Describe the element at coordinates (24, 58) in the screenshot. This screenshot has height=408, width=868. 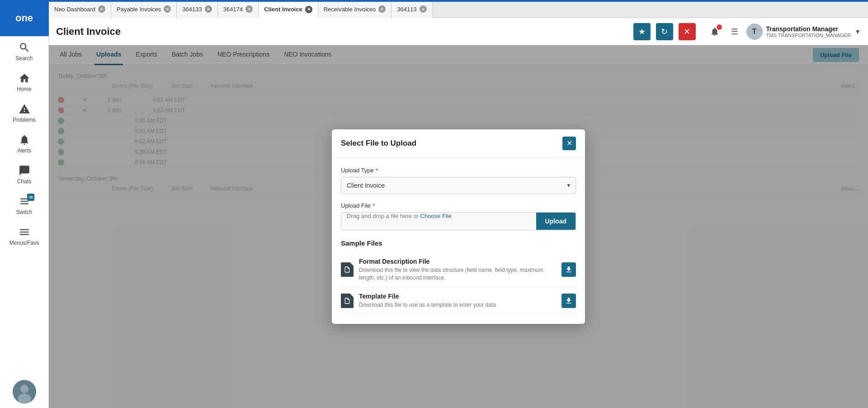
I see `sidebar-search-label: Search` at that location.